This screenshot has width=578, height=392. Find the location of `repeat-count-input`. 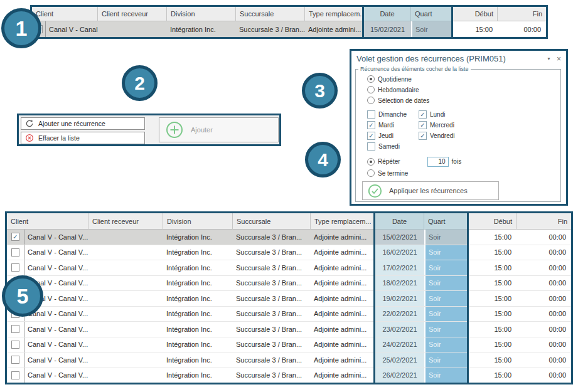

repeat-count-input is located at coordinates (438, 162).